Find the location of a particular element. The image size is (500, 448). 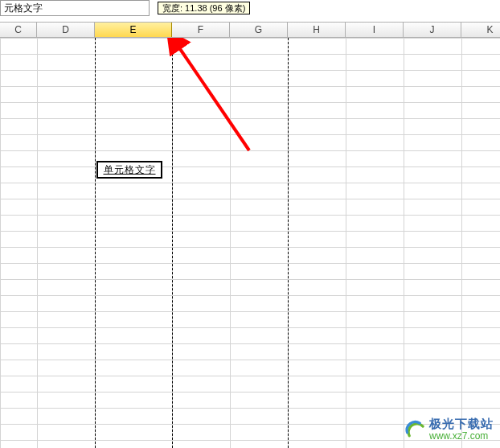

column-header-j: J is located at coordinates (432, 30).